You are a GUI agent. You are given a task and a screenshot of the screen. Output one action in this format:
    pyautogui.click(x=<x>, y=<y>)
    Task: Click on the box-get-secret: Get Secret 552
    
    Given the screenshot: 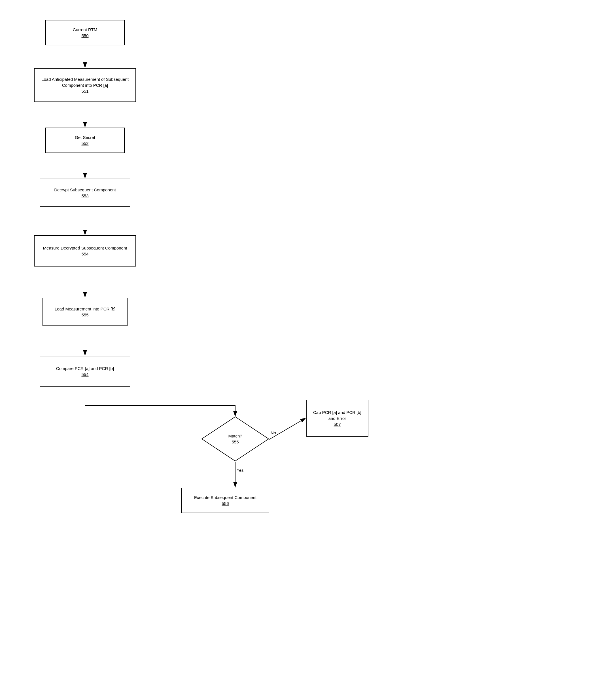 What is the action you would take?
    pyautogui.click(x=85, y=140)
    